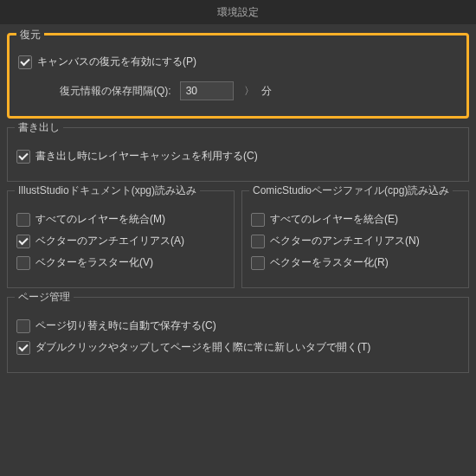 This screenshot has height=476, width=476. I want to click on comic-raster-label: ベクターをラスター化(R), so click(329, 263).